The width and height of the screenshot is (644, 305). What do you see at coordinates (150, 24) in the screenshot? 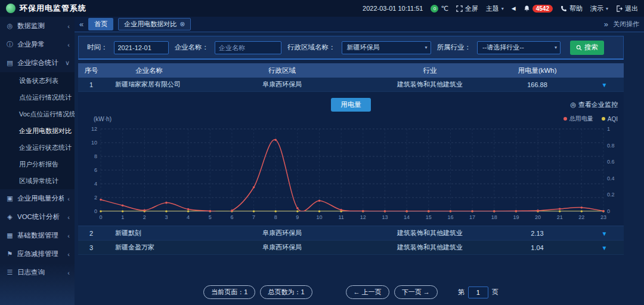
I see `tab-label: 企业用电数据对比` at bounding box center [150, 24].